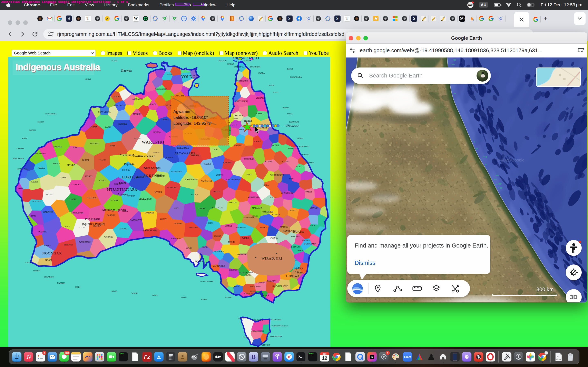  What do you see at coordinates (287, 193) in the screenshot?
I see `svg-text: GUNARRNDI` at bounding box center [287, 193].